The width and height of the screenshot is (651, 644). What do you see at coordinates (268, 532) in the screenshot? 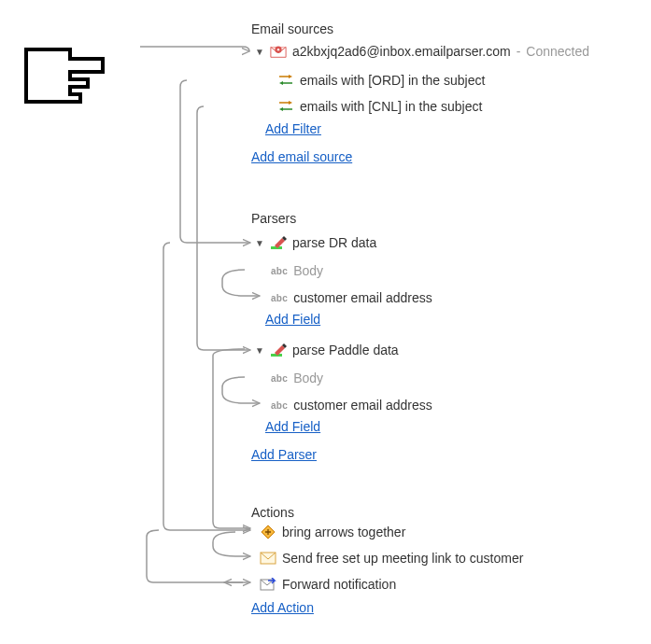
I see `merge-diamond-icon` at bounding box center [268, 532].